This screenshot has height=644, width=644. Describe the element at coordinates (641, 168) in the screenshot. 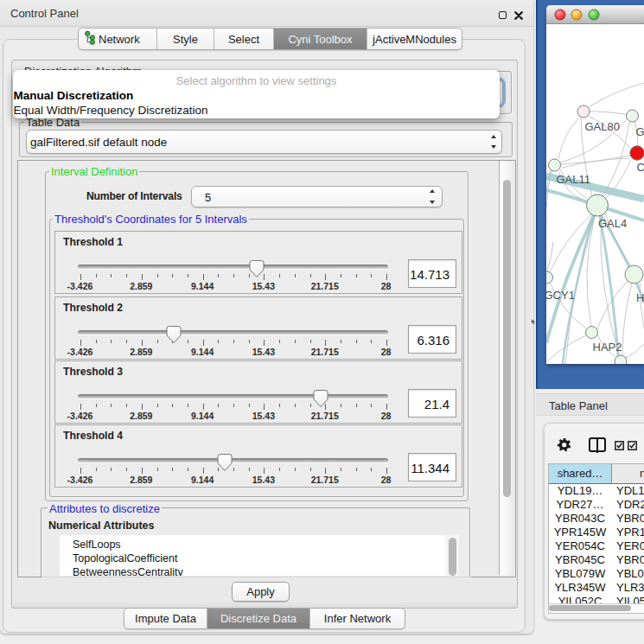

I see `svg-text: CDC25` at that location.